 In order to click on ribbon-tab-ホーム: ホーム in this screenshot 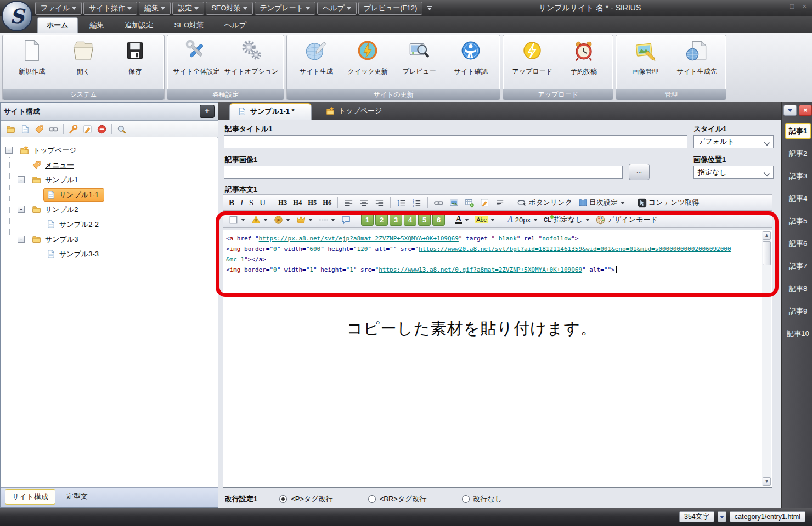, I will do `click(58, 25)`.